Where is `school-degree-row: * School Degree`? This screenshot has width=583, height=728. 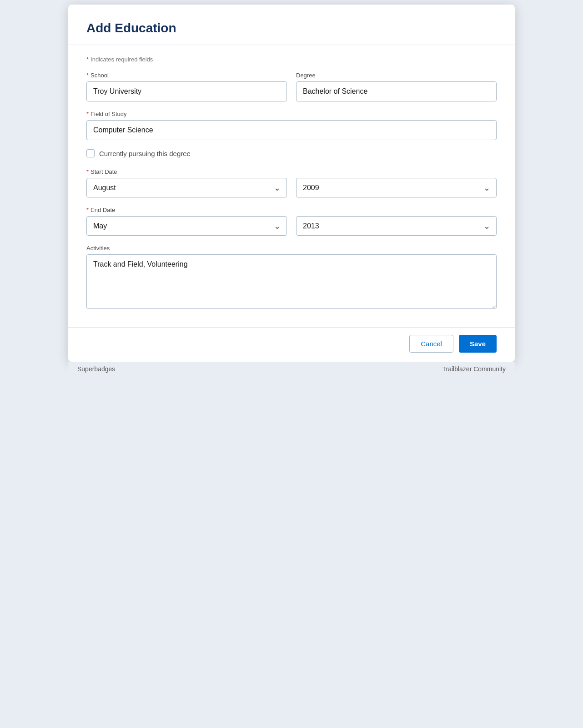
school-degree-row: * School Degree is located at coordinates (292, 86).